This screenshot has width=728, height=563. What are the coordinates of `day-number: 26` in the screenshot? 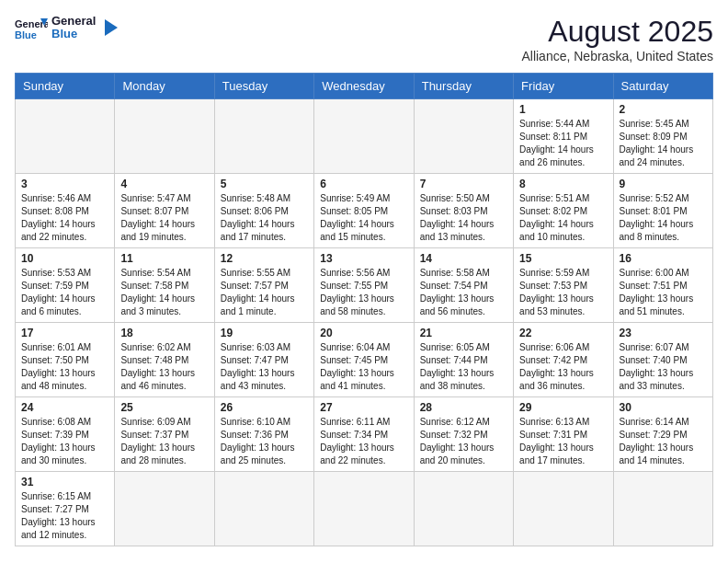 It's located at (265, 408).